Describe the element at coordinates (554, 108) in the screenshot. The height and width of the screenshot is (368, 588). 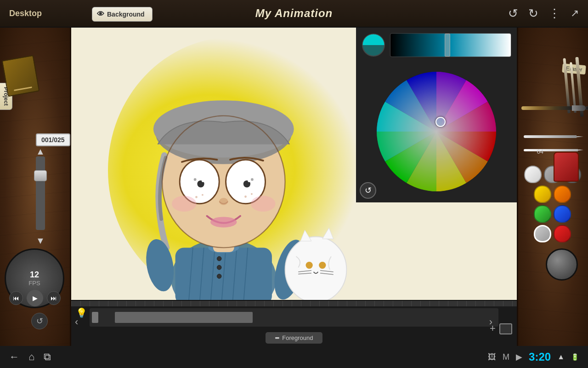
I see `paintbrush-decoration` at that location.